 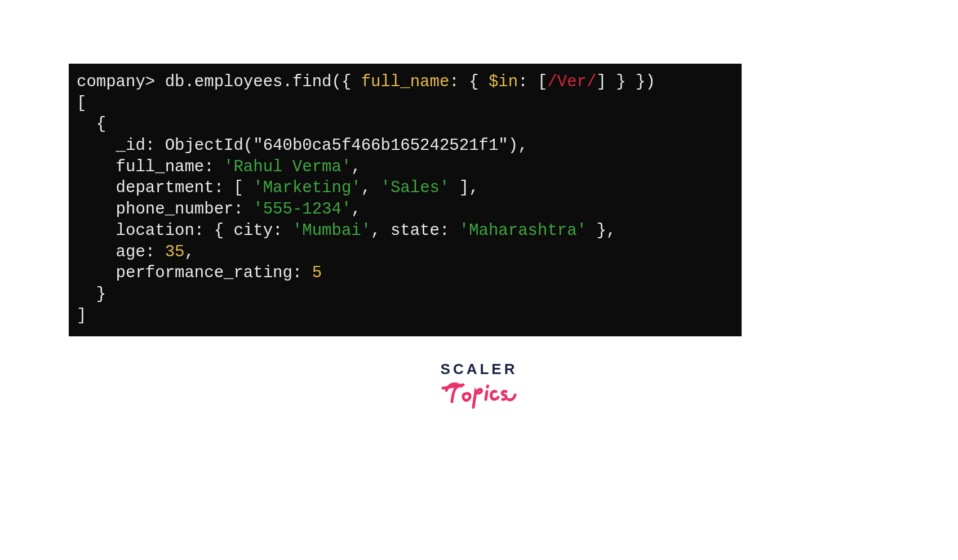 What do you see at coordinates (91, 124) in the screenshot?
I see `result-open-brace: {` at bounding box center [91, 124].